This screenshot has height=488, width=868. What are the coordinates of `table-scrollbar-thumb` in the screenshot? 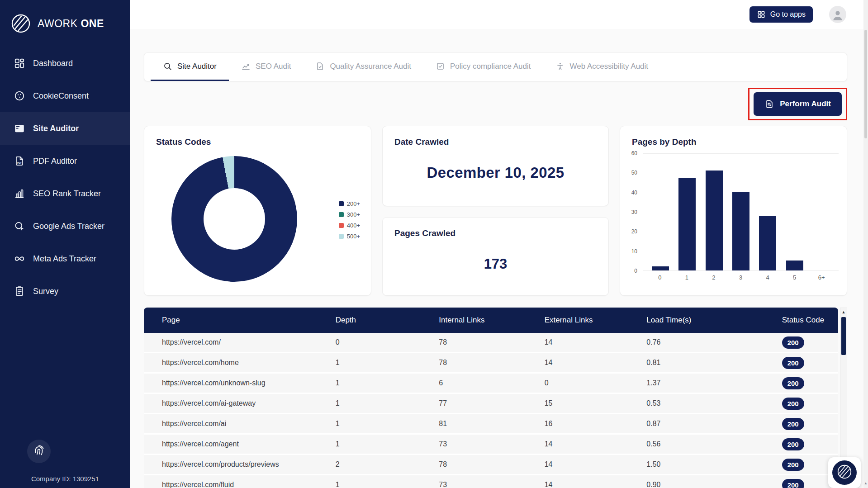 It's located at (844, 336).